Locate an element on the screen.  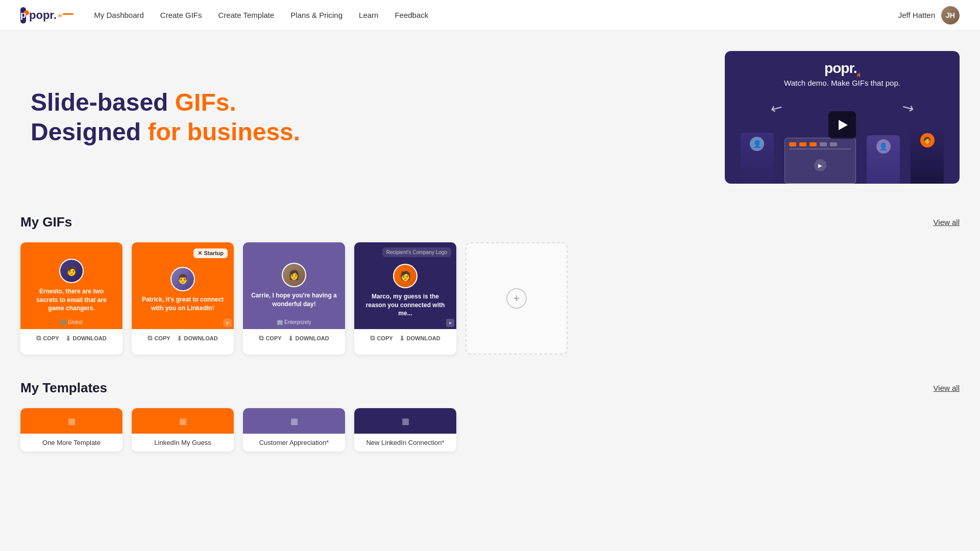
copy-label-4: COPY is located at coordinates (385, 338).